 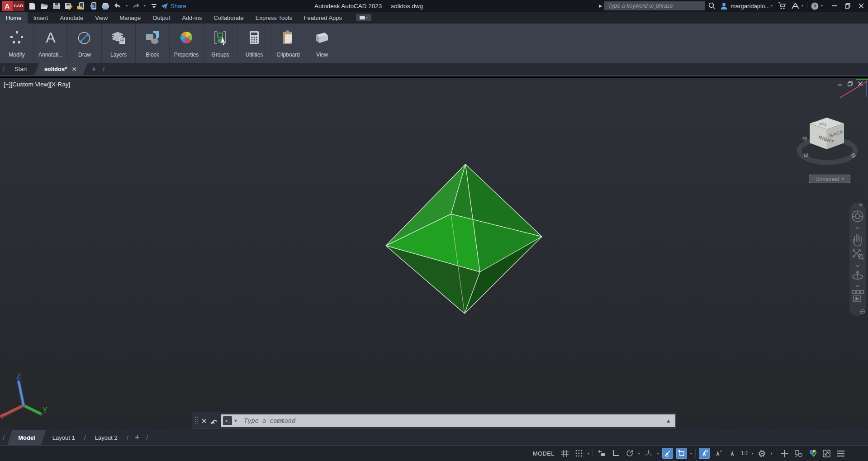 I want to click on ortho-mode-button, so click(x=616, y=453).